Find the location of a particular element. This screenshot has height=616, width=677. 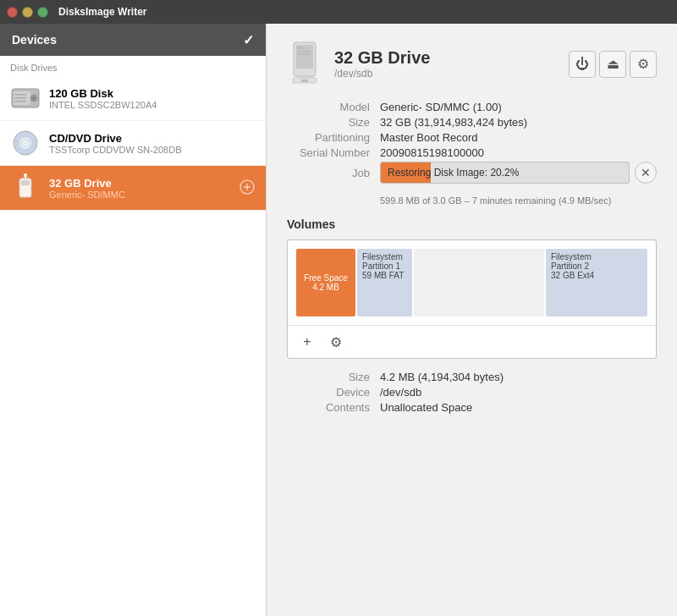

settings-button: ⚙ is located at coordinates (643, 64).